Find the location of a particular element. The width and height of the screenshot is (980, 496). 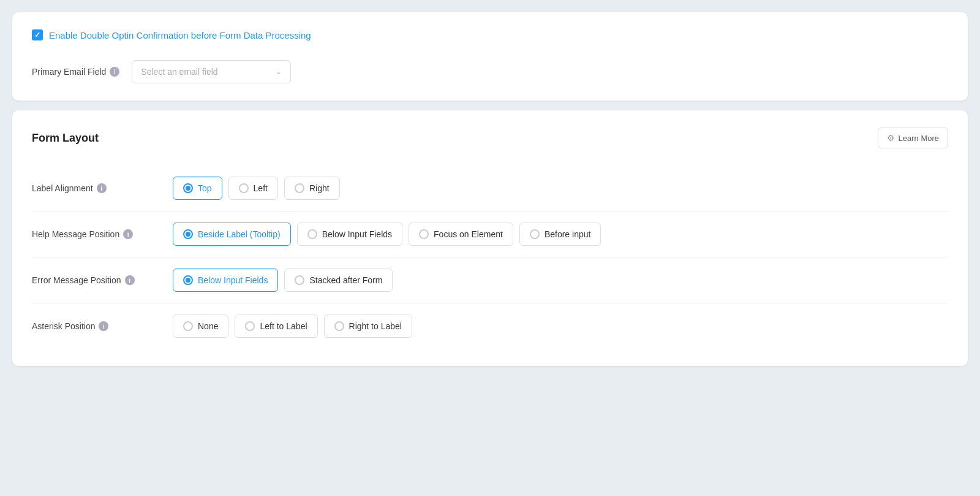

email-field-row: Primary Email Field i Select an email fi… is located at coordinates (490, 72).